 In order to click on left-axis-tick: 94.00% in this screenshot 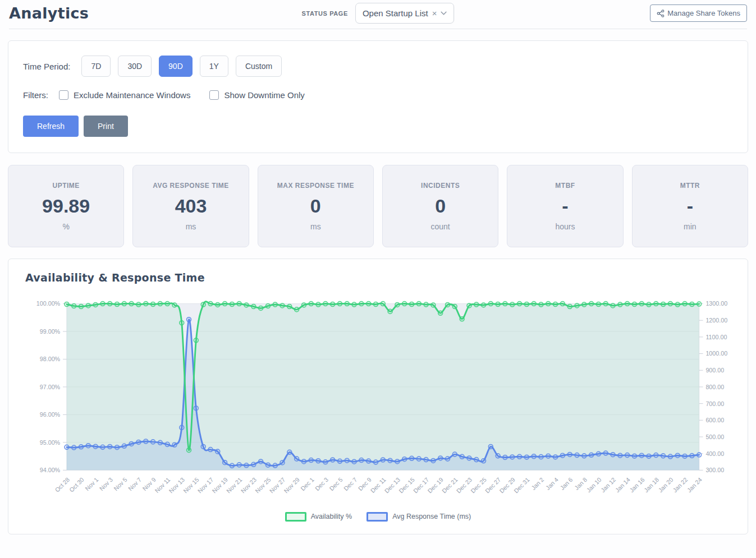, I will do `click(51, 470)`.